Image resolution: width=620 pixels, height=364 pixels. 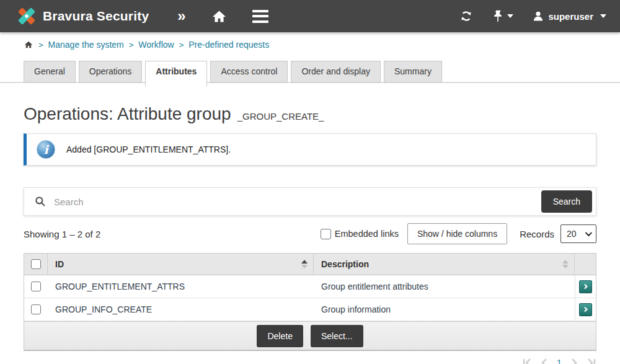 I want to click on page-subtitle: _GROUP_CREATE_, so click(x=281, y=117).